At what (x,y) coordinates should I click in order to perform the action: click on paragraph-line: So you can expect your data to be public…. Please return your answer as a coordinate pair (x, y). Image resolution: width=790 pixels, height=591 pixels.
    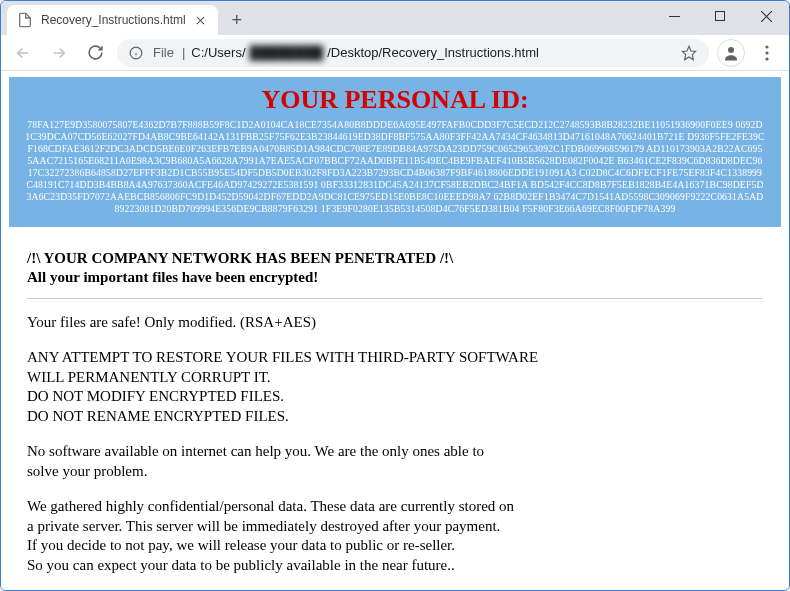
    Looking at the image, I should click on (395, 566).